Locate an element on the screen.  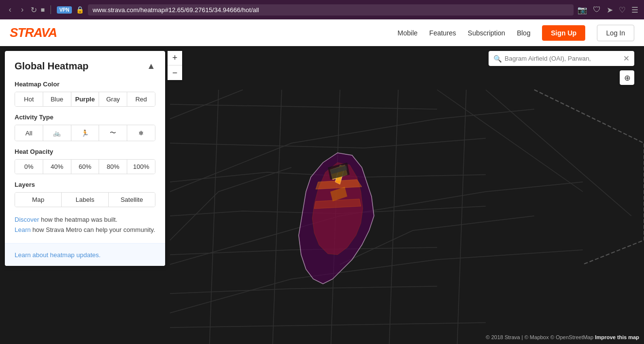
opacity-80-button: 80% is located at coordinates (113, 167).